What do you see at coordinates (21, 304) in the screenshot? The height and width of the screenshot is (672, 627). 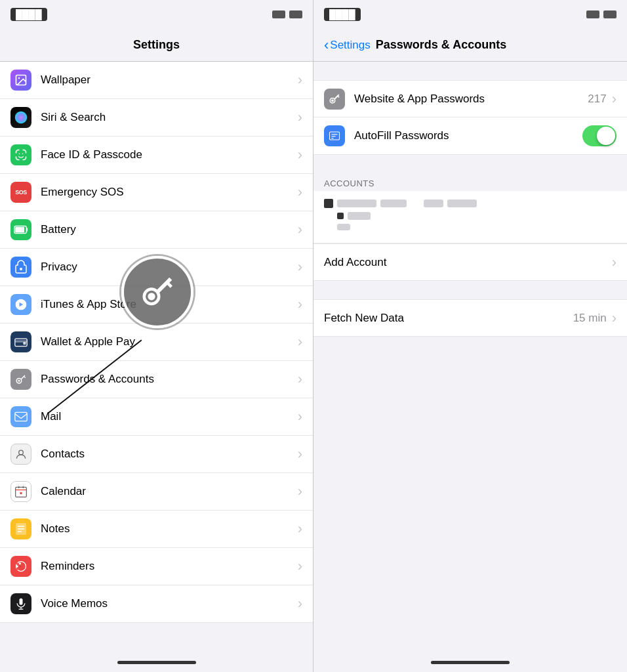 I see `itunes-icon` at bounding box center [21, 304].